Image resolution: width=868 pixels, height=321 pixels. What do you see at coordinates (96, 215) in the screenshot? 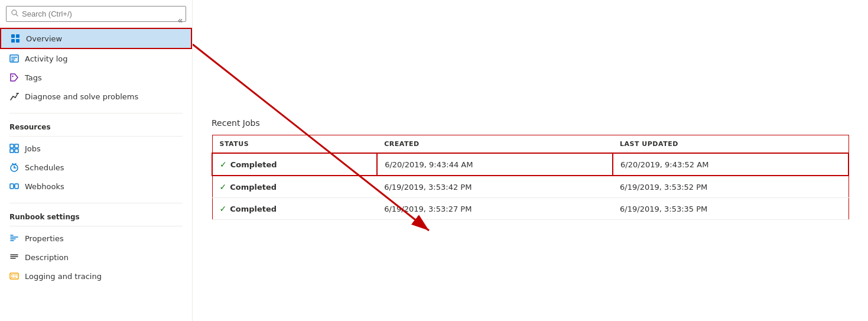
I see `section-runbook-settings: Runbook settings` at bounding box center [96, 215].